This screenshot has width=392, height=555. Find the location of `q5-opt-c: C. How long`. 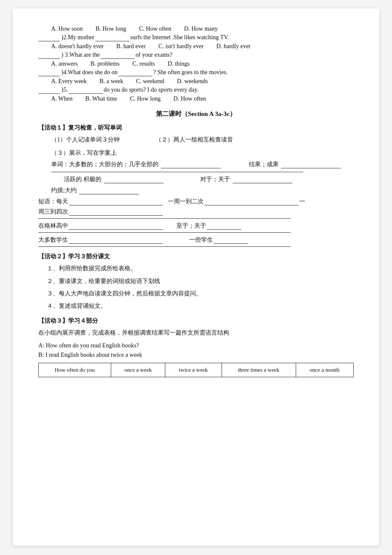

q5-opt-c: C. How long is located at coordinates (145, 99).